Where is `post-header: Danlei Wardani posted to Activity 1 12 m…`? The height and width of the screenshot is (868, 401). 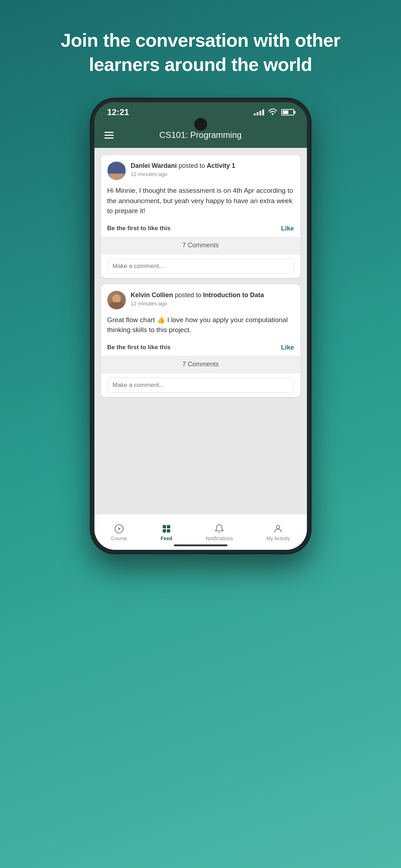
post-header: Danlei Wardani posted to Activity 1 12 m… is located at coordinates (201, 170).